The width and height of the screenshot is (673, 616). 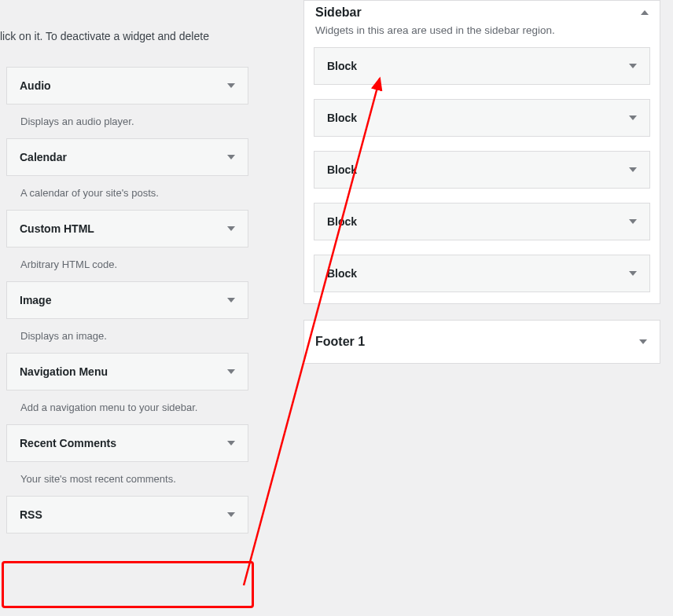 What do you see at coordinates (127, 121) in the screenshot?
I see `widget-desc: Displays an audio player.` at bounding box center [127, 121].